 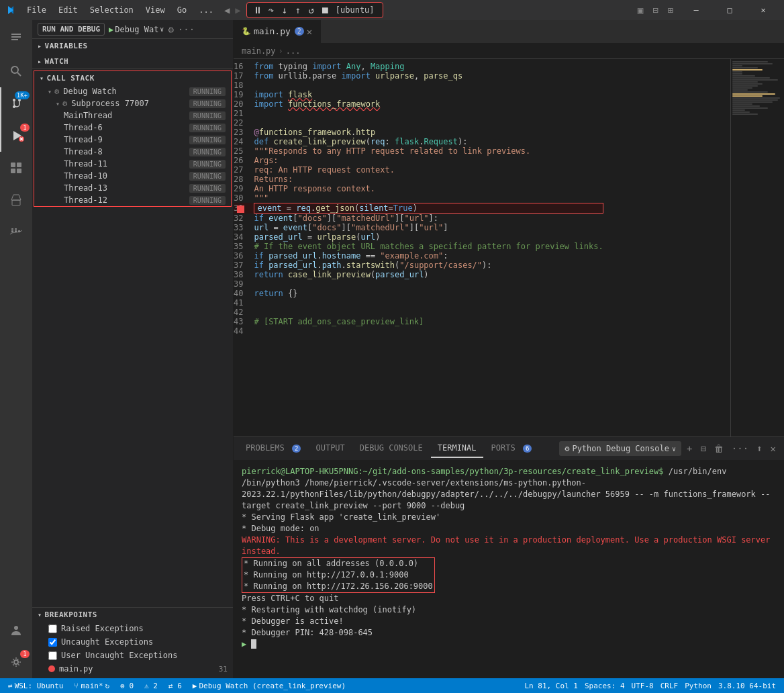 I want to click on close-btn: ✕, so click(x=763, y=10).